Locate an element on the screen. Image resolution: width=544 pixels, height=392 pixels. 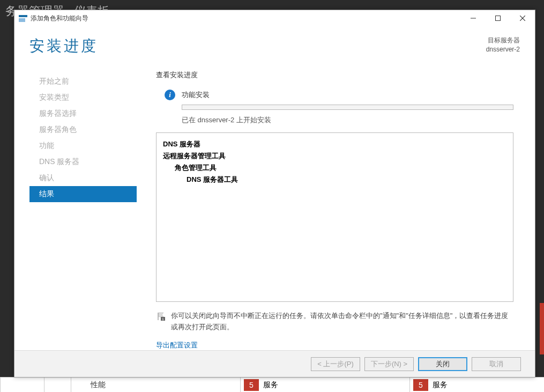
close-button: 关闭 is located at coordinates (443, 364).